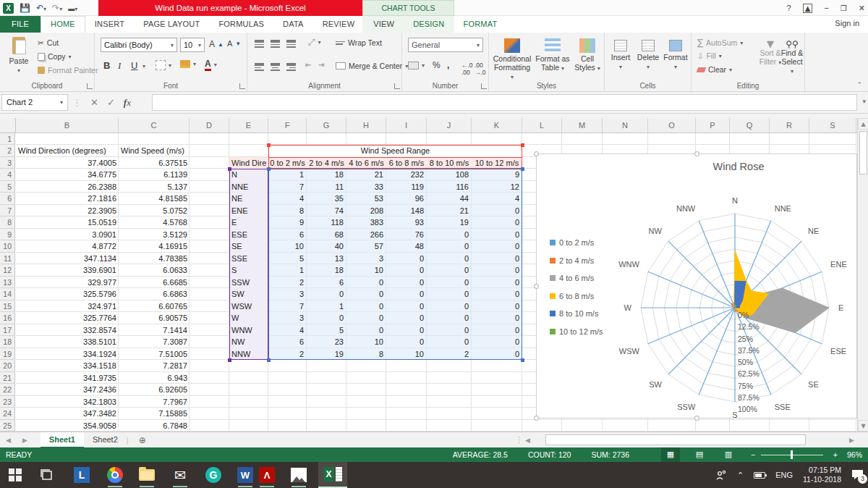 The height and width of the screenshot is (488, 868). What do you see at coordinates (144, 67) in the screenshot?
I see `underline-dropdown: ▾` at bounding box center [144, 67].